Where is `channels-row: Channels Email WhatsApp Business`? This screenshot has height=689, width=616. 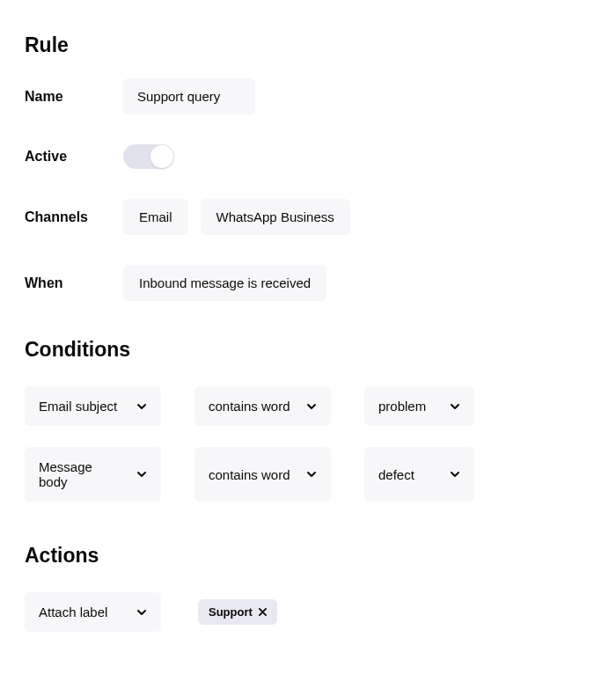
channels-row: Channels Email WhatsApp Business is located at coordinates (308, 216).